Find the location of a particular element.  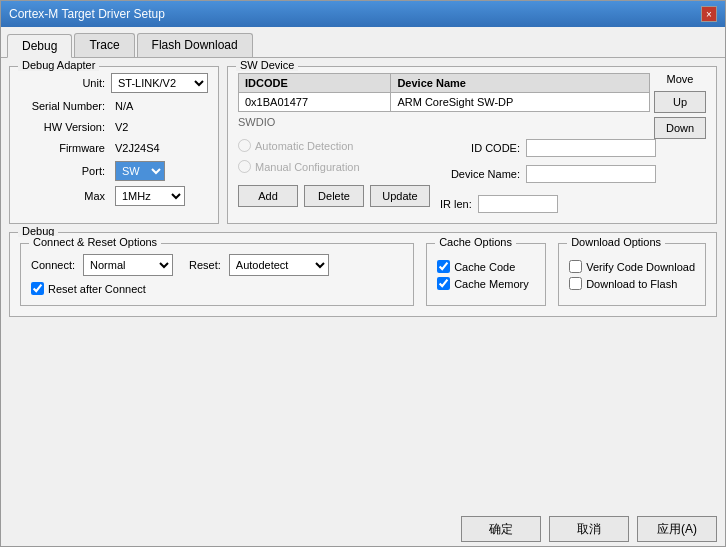

down-button: Down is located at coordinates (680, 128).